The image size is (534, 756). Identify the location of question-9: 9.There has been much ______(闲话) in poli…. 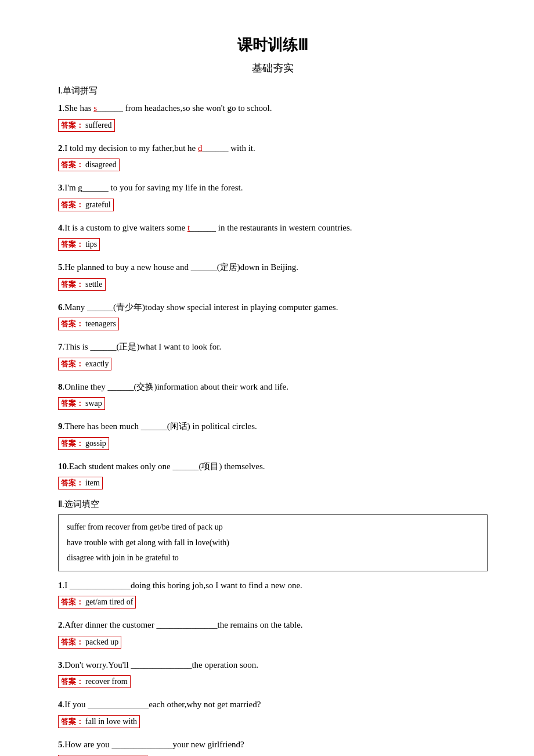
(273, 427).